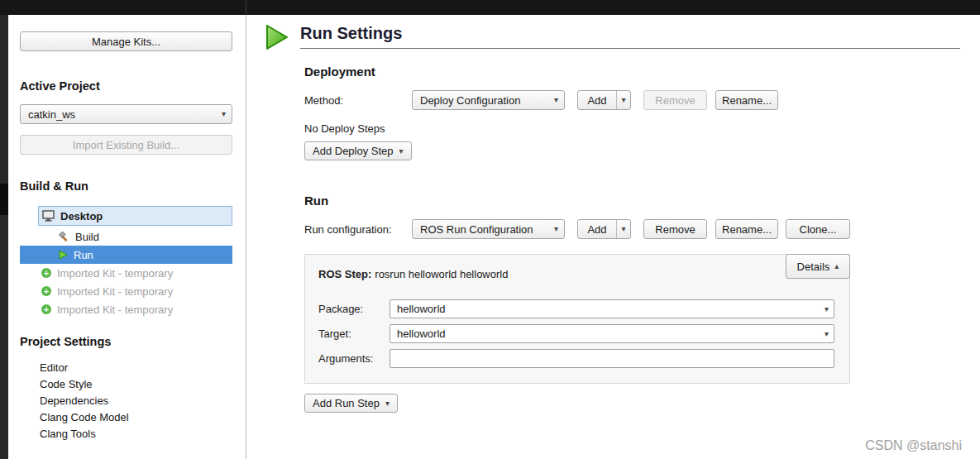  What do you see at coordinates (125, 114) in the screenshot?
I see `project-combobox-value: catkin_ws` at bounding box center [125, 114].